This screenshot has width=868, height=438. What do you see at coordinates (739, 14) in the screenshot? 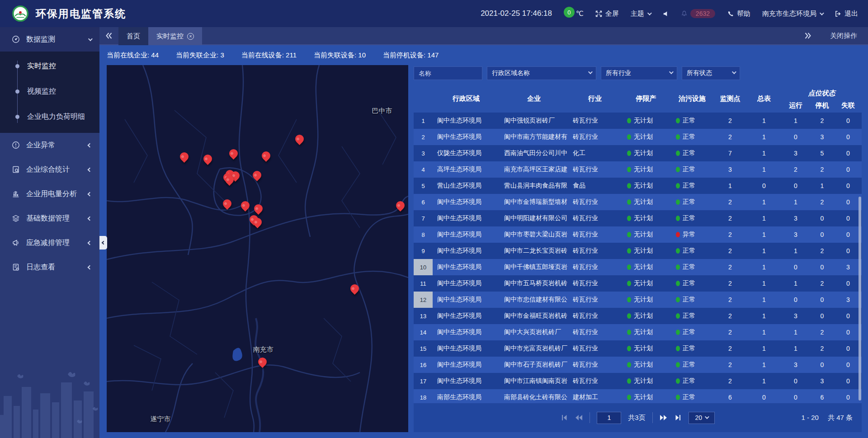
I see `help-button: 帮助` at bounding box center [739, 14].